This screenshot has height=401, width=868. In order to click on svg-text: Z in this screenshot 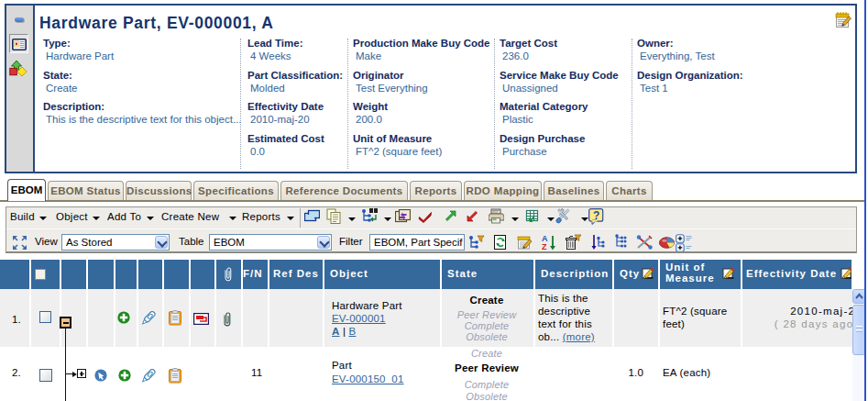, I will do `click(544, 246)`.